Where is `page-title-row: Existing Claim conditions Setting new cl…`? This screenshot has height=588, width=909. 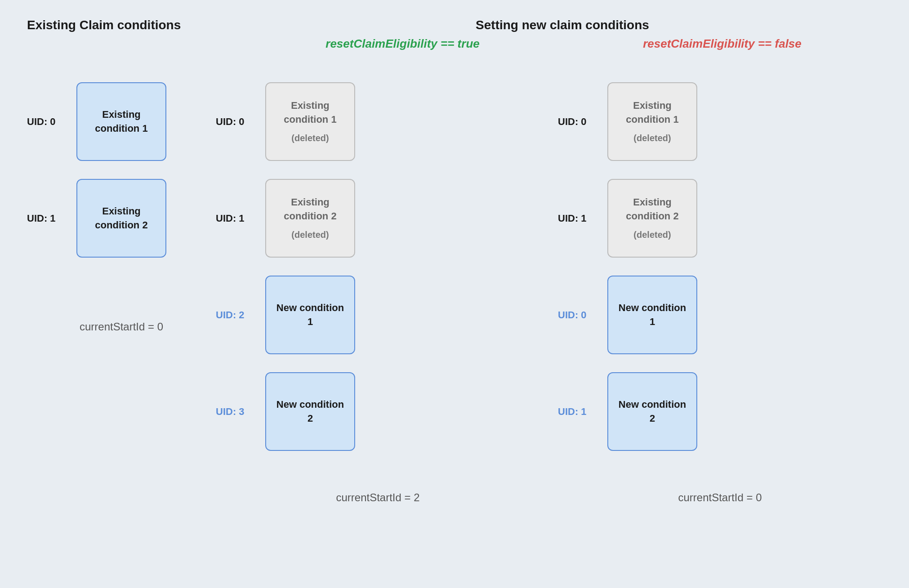 page-title-row: Existing Claim conditions Setting new cl… is located at coordinates (454, 25).